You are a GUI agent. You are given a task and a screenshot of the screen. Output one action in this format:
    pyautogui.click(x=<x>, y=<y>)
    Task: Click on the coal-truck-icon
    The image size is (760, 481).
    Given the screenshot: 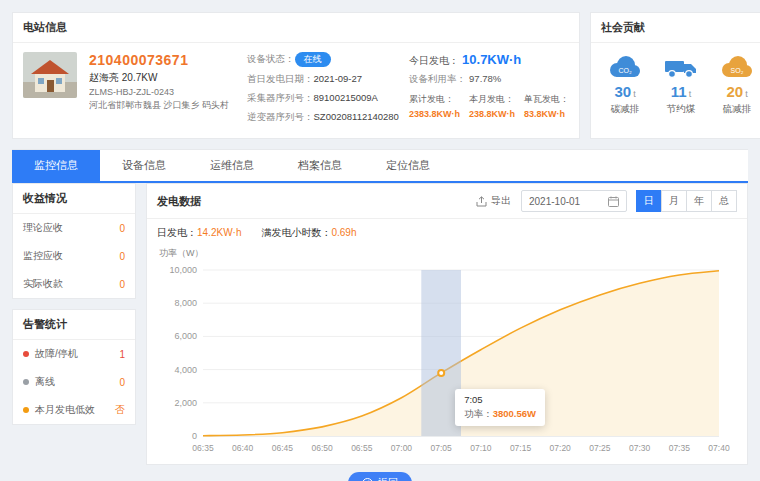 What is the action you would take?
    pyautogui.click(x=681, y=67)
    